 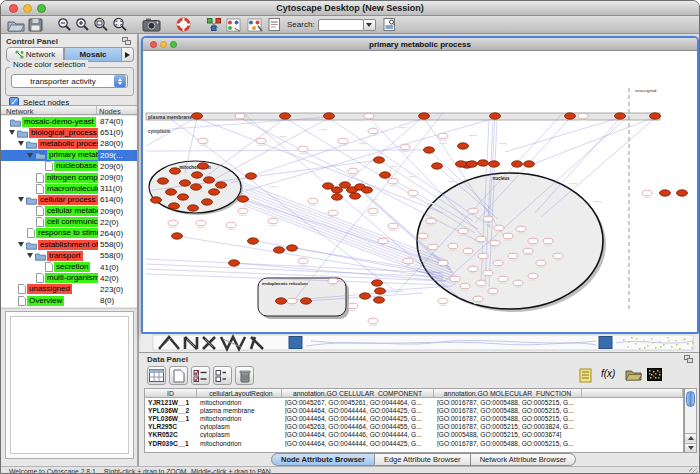 I want to click on resize-grip, so click(x=694, y=471).